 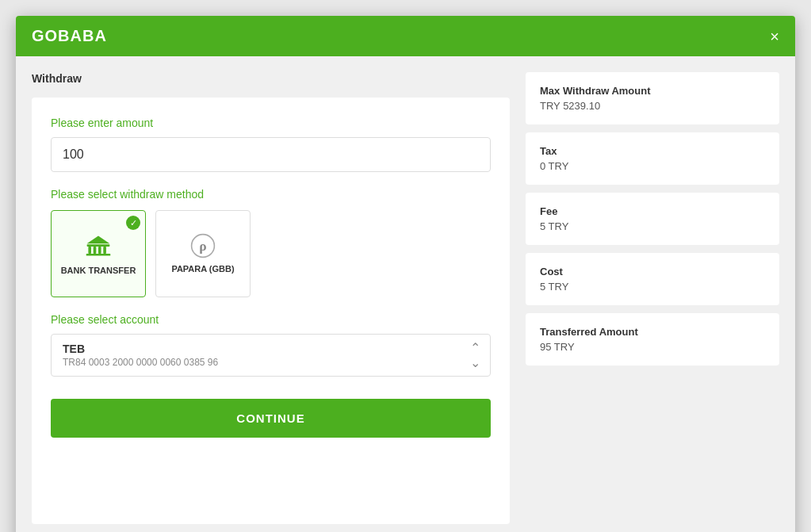 What do you see at coordinates (652, 271) in the screenshot?
I see `cost-title: Cost` at bounding box center [652, 271].